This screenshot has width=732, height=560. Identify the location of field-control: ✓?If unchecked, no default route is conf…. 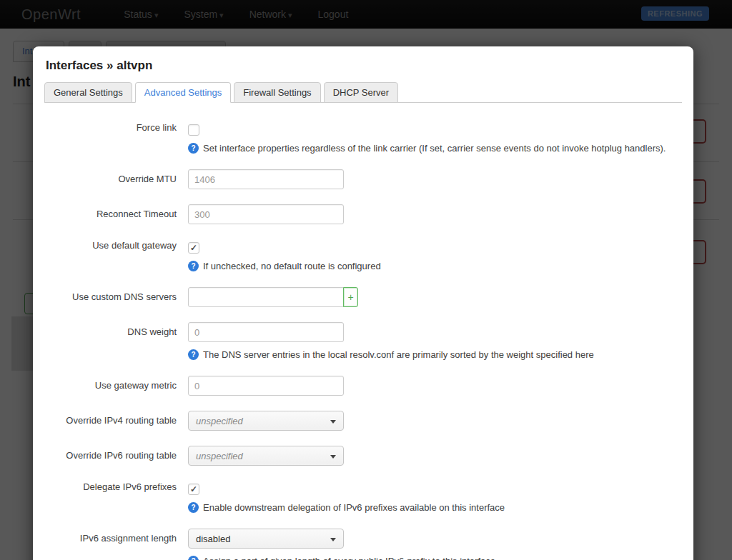
(285, 256).